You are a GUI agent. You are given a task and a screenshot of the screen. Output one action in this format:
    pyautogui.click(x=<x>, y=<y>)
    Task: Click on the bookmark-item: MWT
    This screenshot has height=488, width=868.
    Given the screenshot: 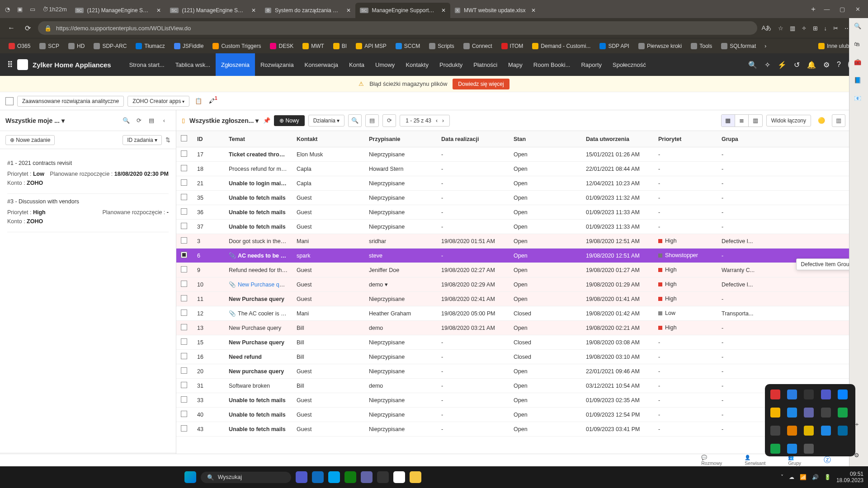 What is the action you would take?
    pyautogui.click(x=313, y=46)
    